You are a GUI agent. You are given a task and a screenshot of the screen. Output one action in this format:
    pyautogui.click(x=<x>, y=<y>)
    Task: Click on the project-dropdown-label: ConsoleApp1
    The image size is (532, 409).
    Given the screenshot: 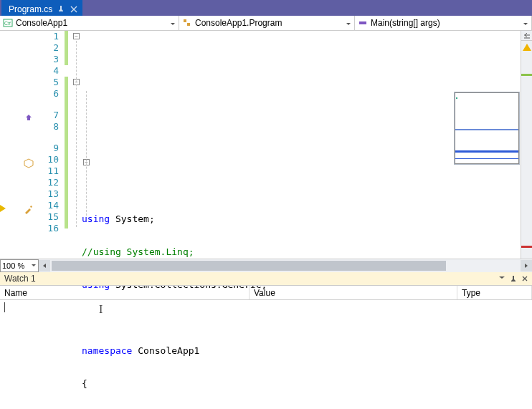 What is the action you would take?
    pyautogui.click(x=42, y=23)
    